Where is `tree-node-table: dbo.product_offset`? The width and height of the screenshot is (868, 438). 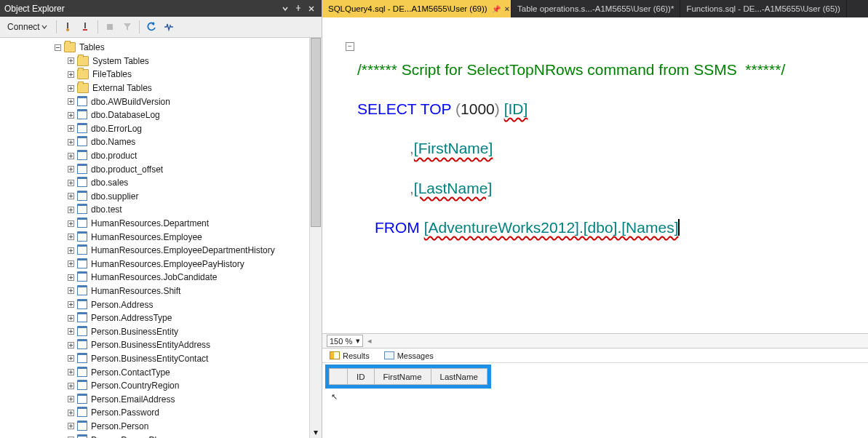 tree-node-table: dbo.product_offset is located at coordinates (161, 169).